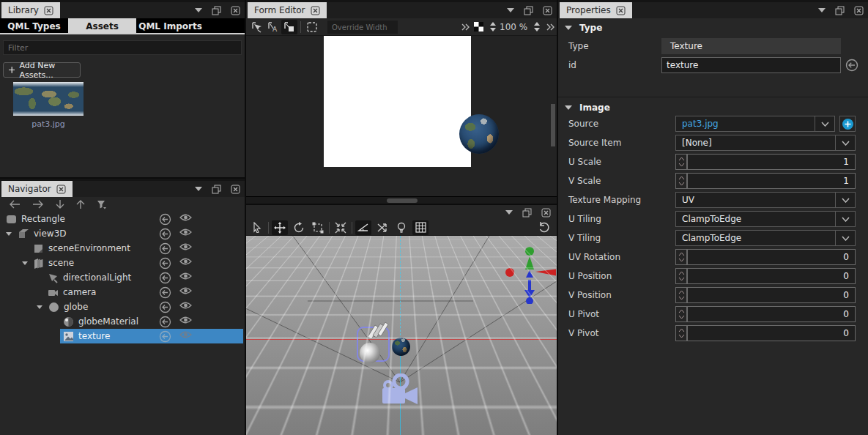 This screenshot has width=868, height=435. Describe the element at coordinates (15, 204) in the screenshot. I see `arrow-left-icon` at that location.